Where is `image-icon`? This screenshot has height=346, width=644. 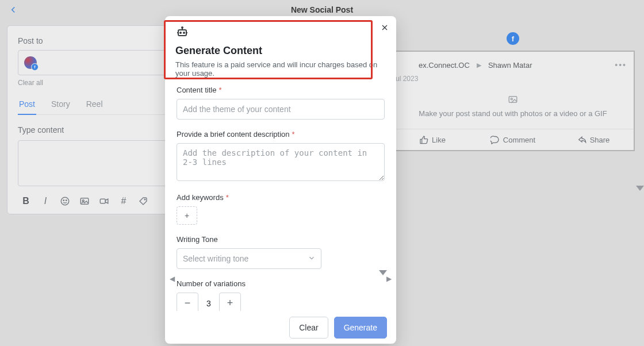 image-icon is located at coordinates (85, 201).